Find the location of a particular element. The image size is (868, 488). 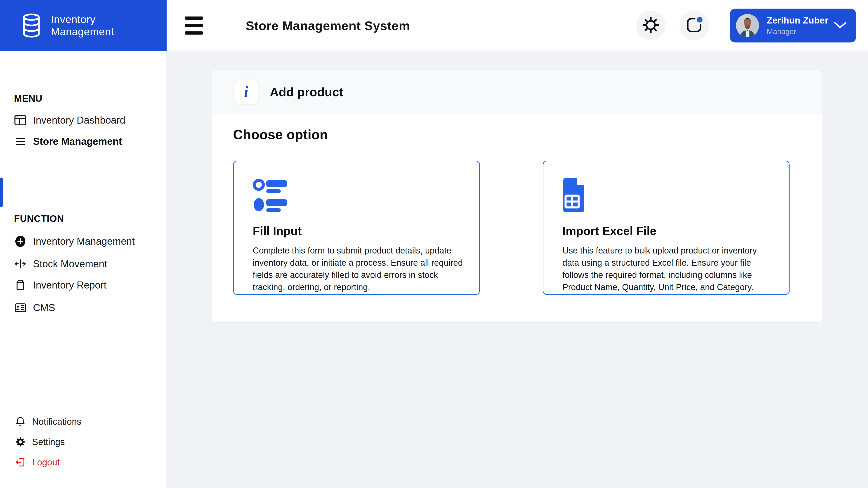

arrows-left-right-icon is located at coordinates (20, 264).